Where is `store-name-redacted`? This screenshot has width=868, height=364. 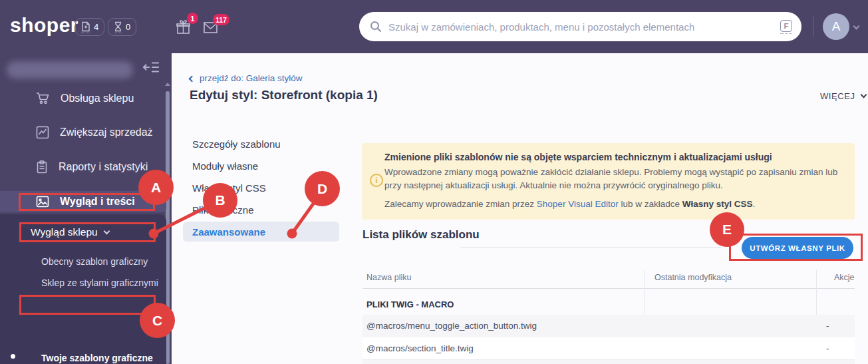
store-name-redacted is located at coordinates (70, 70).